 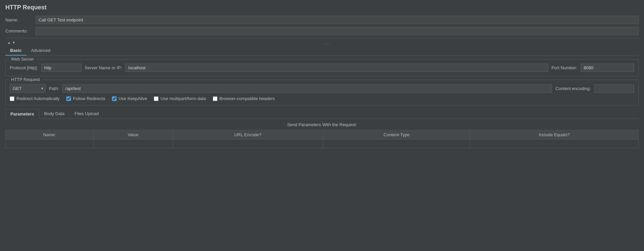 What do you see at coordinates (322, 20) in the screenshot?
I see `name-row: Name:` at bounding box center [322, 20].